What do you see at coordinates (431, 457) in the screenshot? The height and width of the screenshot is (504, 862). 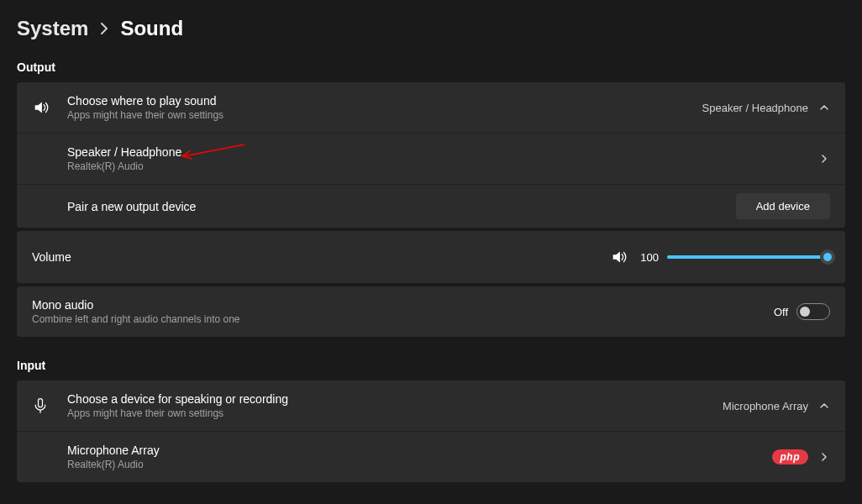 I see `input-device-row: Microphone Array Realtek(R) Audio php` at bounding box center [431, 457].